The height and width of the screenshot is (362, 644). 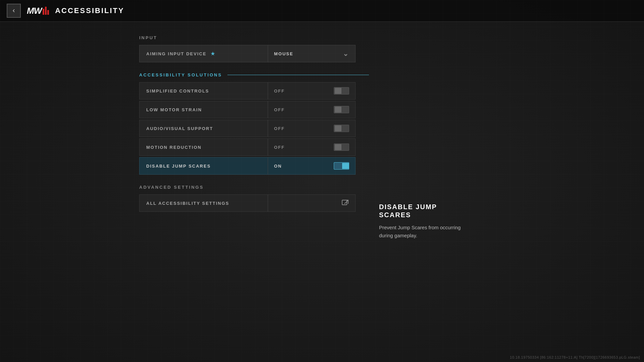 What do you see at coordinates (341, 110) in the screenshot?
I see `low-motor-strain-switch` at bounding box center [341, 110].